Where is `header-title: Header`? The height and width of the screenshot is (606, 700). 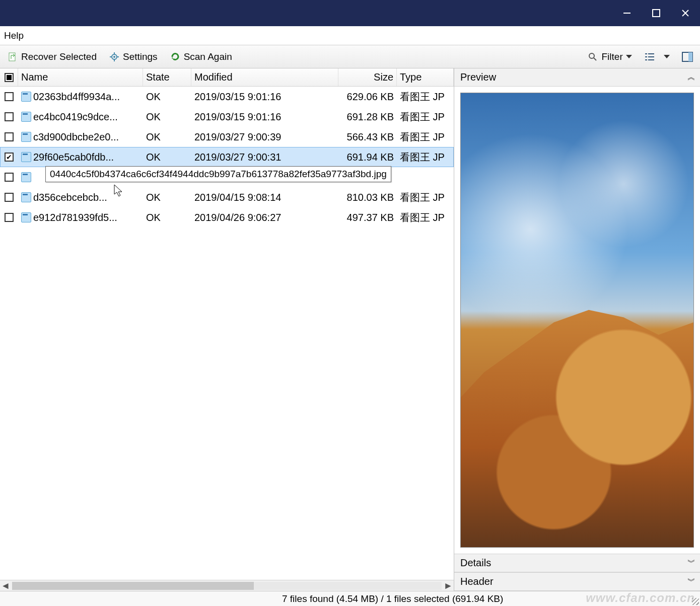
header-title: Header is located at coordinates (477, 582).